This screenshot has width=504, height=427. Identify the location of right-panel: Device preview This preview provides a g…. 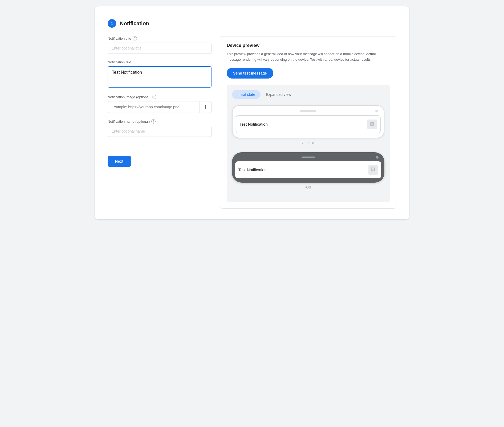
(308, 122).